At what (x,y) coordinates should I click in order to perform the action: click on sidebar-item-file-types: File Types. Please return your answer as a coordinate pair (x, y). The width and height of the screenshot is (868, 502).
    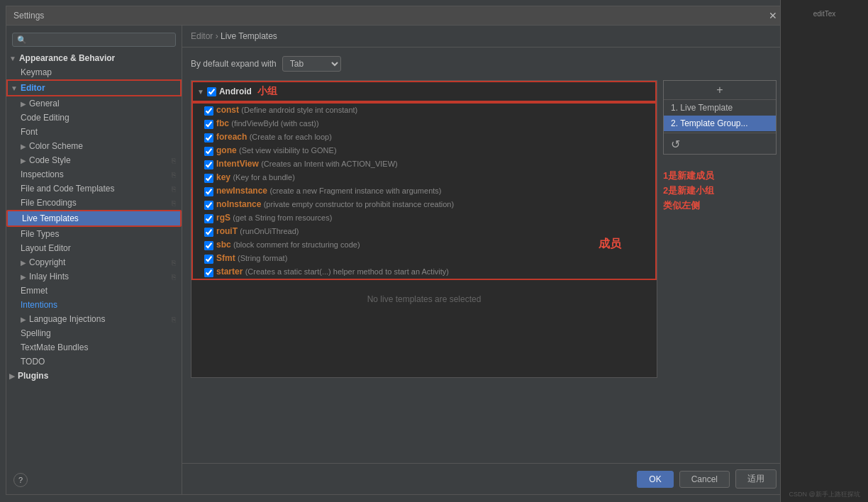
    Looking at the image, I should click on (94, 234).